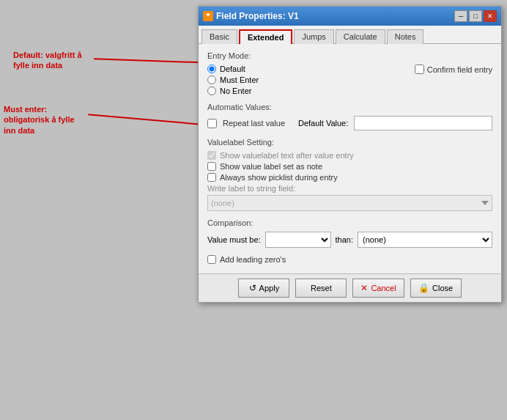  What do you see at coordinates (350, 16) in the screenshot?
I see `title-bar: Field Properties: V1 ─ □ ✕` at bounding box center [350, 16].